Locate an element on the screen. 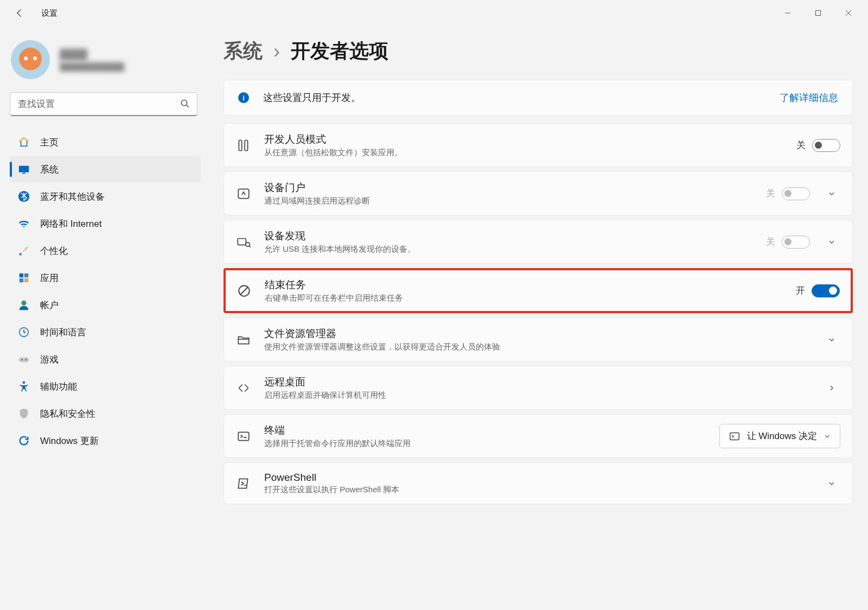 The width and height of the screenshot is (868, 610). card-remote-desktop: 远程桌面 启用远程桌面并确保计算机可用性 is located at coordinates (538, 387).